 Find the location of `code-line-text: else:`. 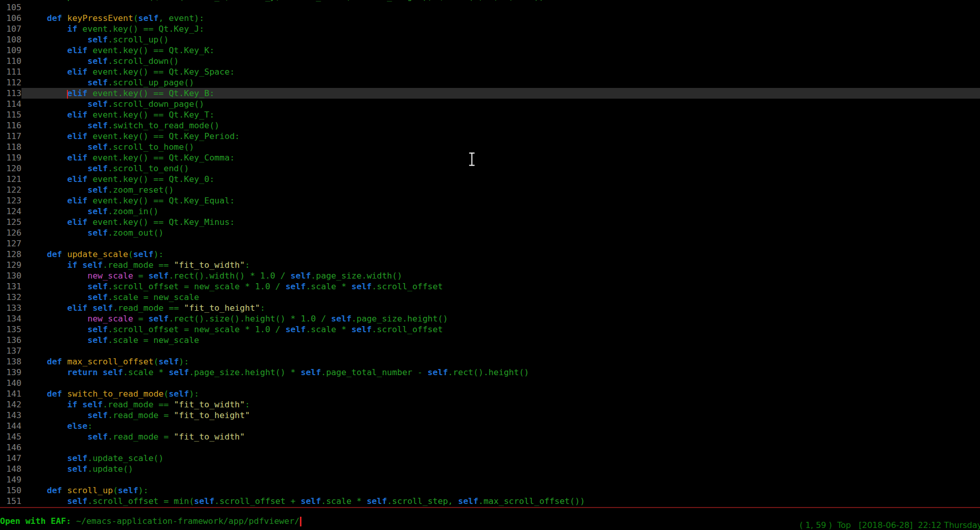

code-line-text: else: is located at coordinates (501, 426).